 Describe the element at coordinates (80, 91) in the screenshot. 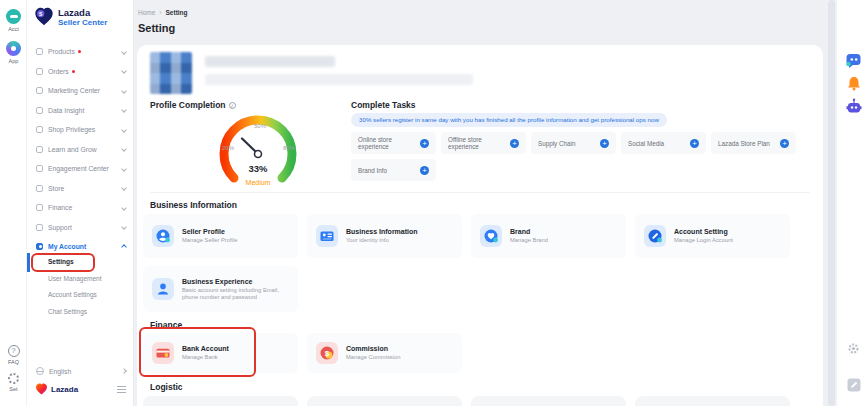

I see `sidebar-item-marketing-center: Marketing Center` at that location.